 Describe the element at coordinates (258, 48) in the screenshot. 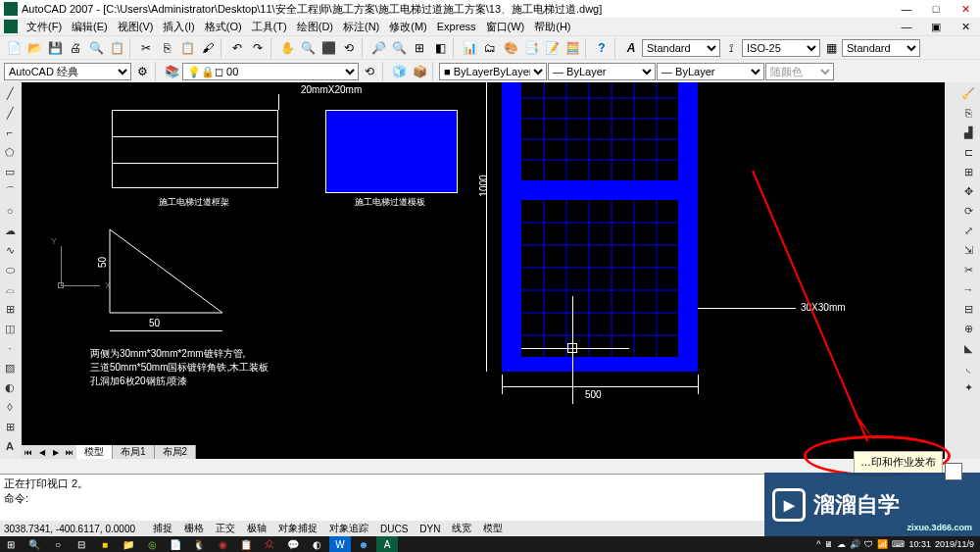

I see `redo-icon: ↷` at that location.